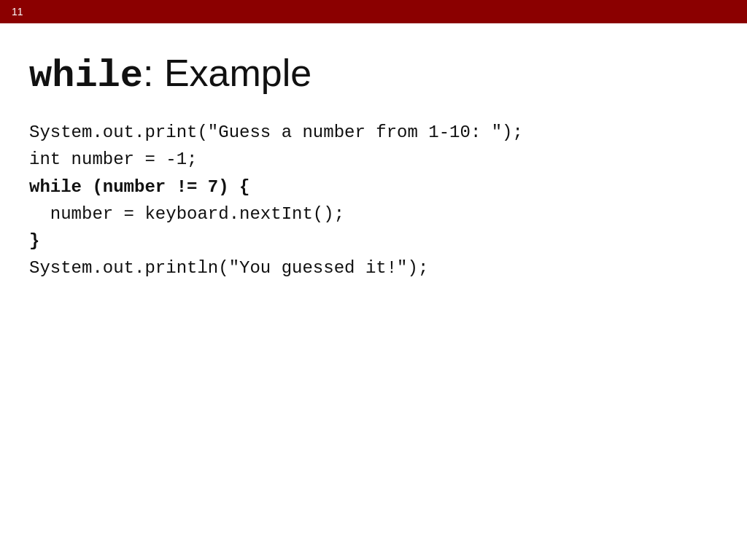 The height and width of the screenshot is (560, 747). Describe the element at coordinates (232, 73) in the screenshot. I see `title-rest: Example` at that location.